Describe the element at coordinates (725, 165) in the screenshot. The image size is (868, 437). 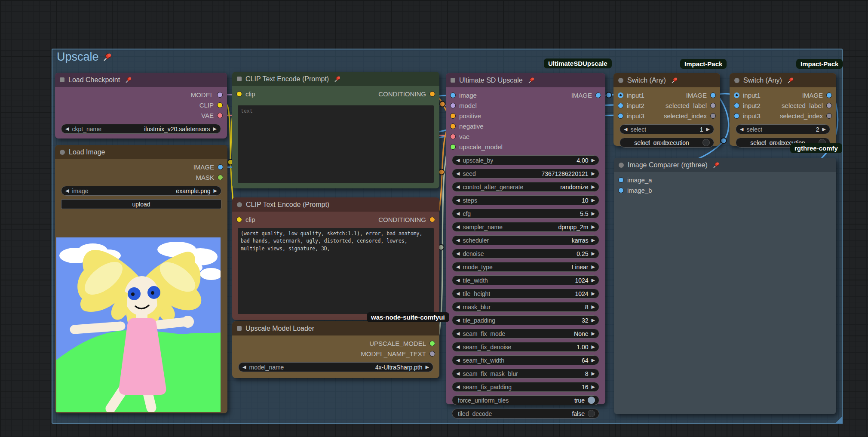
I see `node-header: Image Comparer (rgthree)` at that location.